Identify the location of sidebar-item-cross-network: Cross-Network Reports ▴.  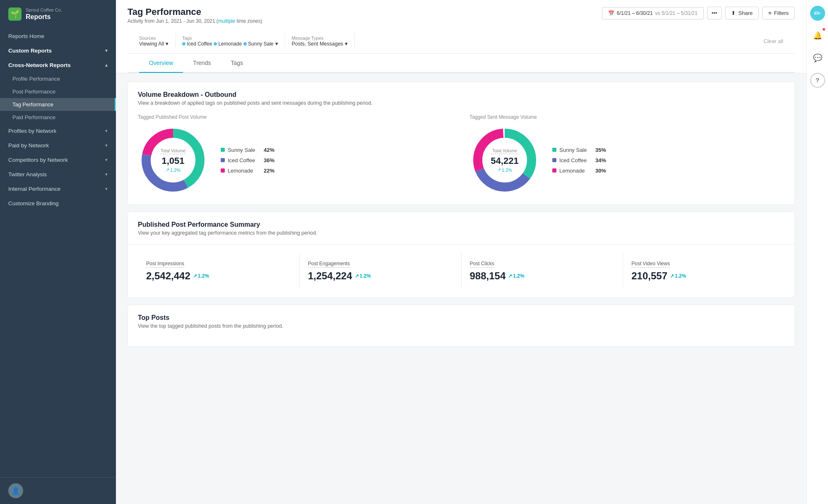
(58, 65).